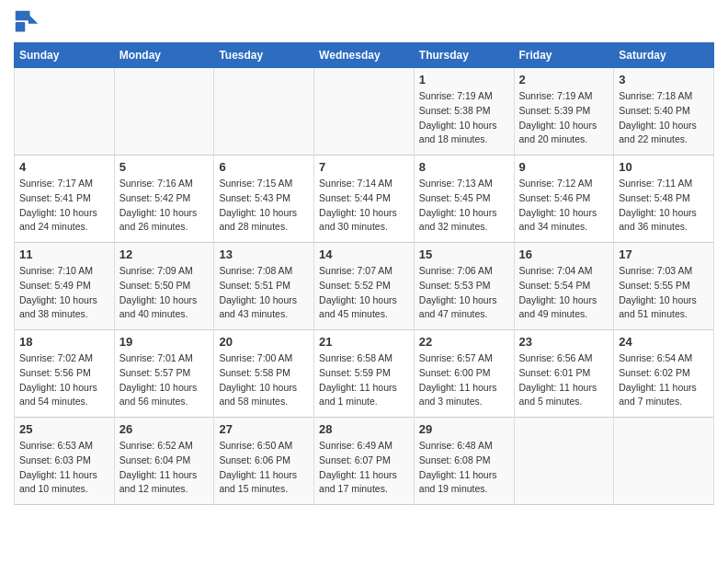  I want to click on day-info: Sunrise: 7:14 AM Sunset: 5:44 PM Dayligh…, so click(364, 206).